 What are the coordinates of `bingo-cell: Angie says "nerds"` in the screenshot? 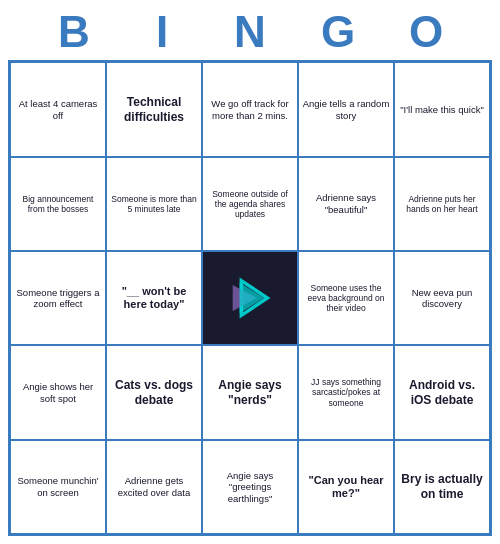 It's located at (250, 392).